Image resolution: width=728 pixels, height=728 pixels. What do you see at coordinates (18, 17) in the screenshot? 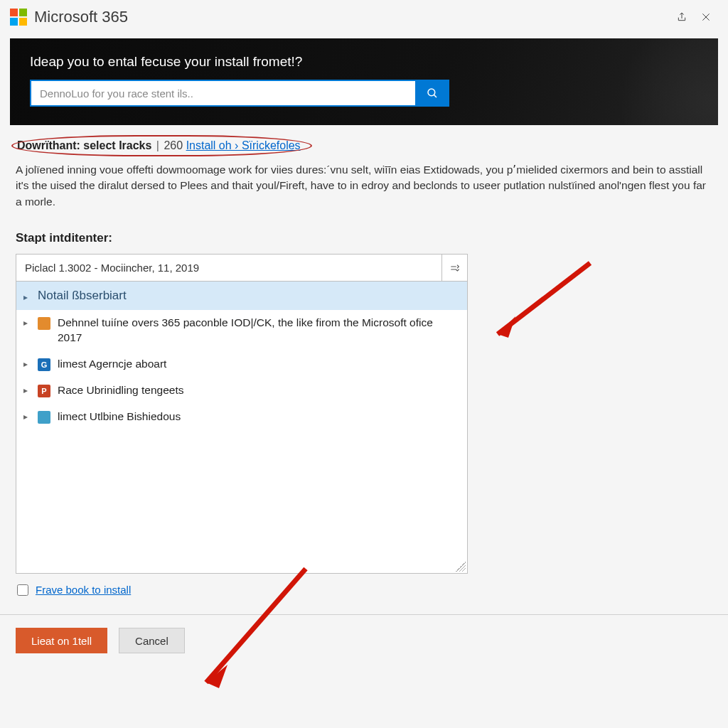
I see `microsoft-logo` at bounding box center [18, 17].